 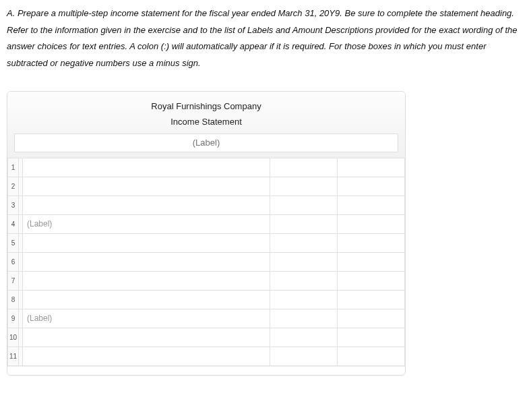 I want to click on statement-heading-input, so click(x=206, y=143).